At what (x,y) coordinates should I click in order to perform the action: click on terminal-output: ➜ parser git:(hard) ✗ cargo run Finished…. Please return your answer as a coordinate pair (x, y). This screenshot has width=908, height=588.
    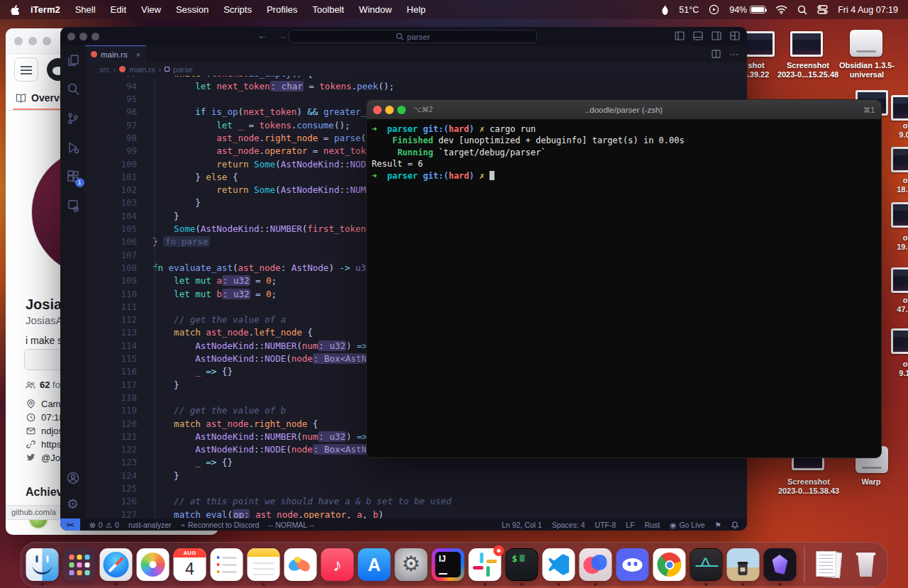
    Looking at the image, I should click on (624, 150).